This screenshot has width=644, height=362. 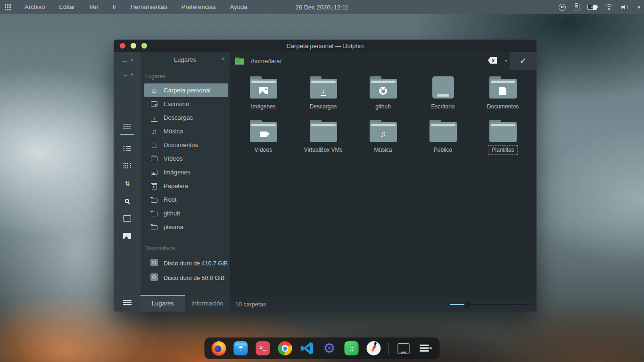 I want to click on back-button: ← ▾, so click(x=127, y=60).